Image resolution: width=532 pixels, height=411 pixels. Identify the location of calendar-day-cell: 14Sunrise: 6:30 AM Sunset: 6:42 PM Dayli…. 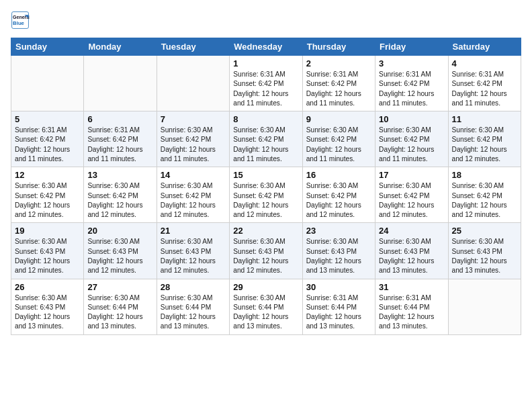
(193, 195).